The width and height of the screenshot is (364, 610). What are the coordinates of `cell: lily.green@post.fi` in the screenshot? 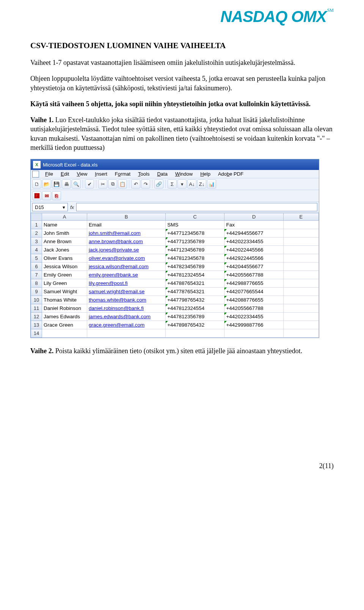 It's located at (127, 283).